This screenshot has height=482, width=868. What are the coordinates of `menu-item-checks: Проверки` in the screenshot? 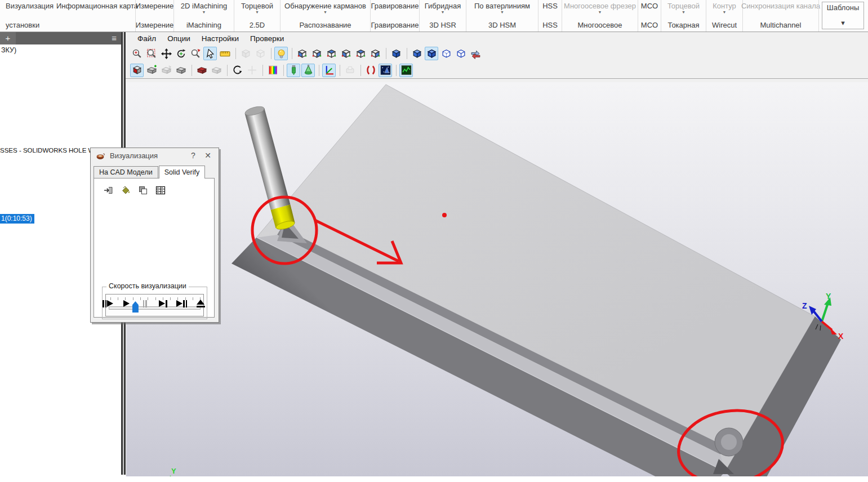 It's located at (267, 38).